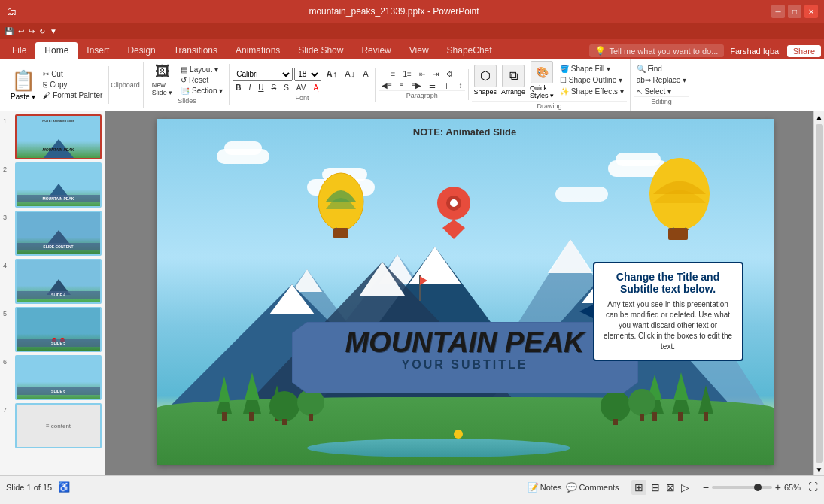 The height and width of the screenshot is (504, 824). What do you see at coordinates (98, 50) in the screenshot?
I see `tab-insert: Insert` at bounding box center [98, 50].